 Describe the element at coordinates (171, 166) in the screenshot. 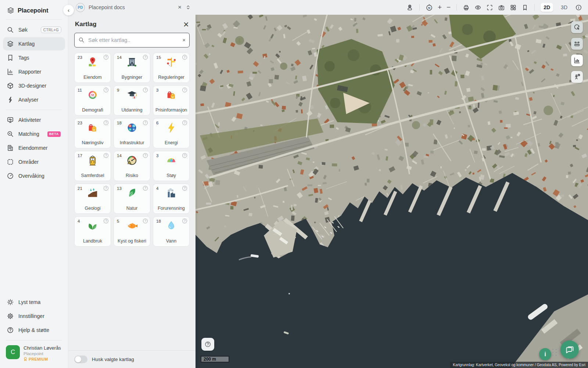

I see `category-card-stoy: 3 ? Støy` at that location.